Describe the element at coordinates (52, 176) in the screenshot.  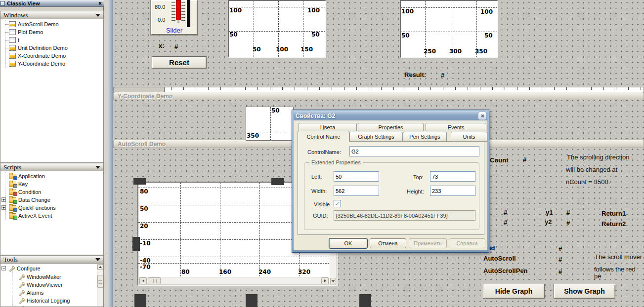
I see `script-item-application: Application` at that location.